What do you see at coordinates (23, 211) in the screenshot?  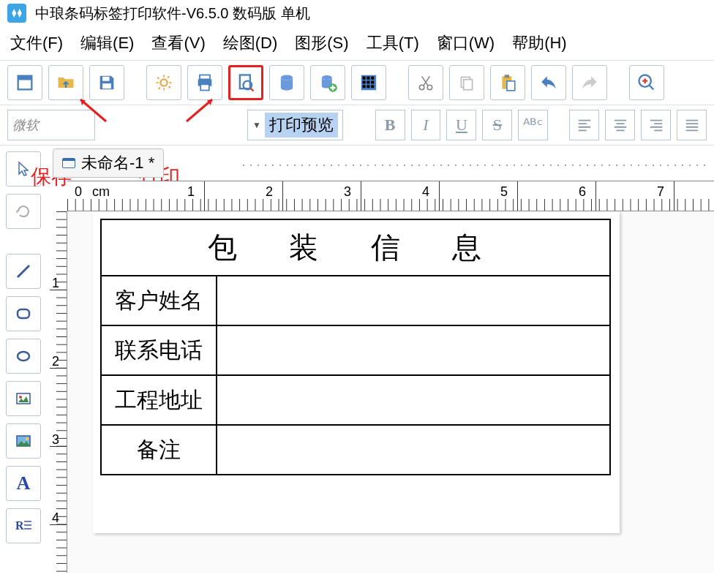 I see `rotate-tool` at bounding box center [23, 211].